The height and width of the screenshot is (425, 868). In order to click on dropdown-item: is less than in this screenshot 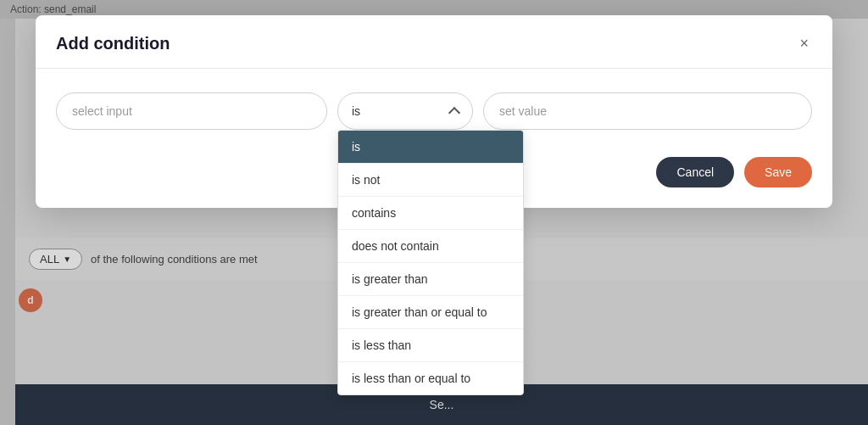, I will do `click(431, 346)`.